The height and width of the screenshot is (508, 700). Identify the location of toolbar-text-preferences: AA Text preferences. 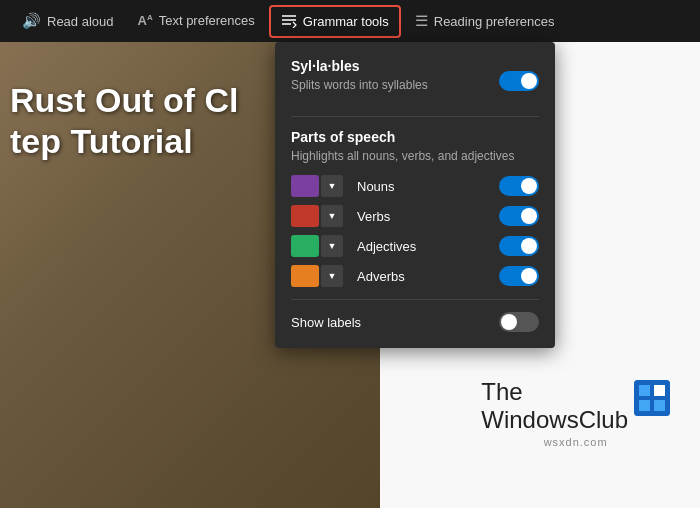
(196, 20).